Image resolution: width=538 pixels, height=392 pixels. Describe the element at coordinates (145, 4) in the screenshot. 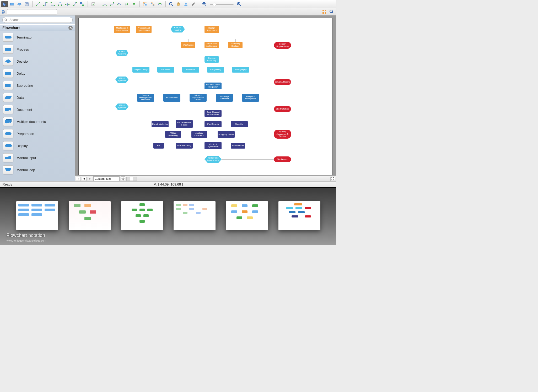

I see `group-tool` at that location.